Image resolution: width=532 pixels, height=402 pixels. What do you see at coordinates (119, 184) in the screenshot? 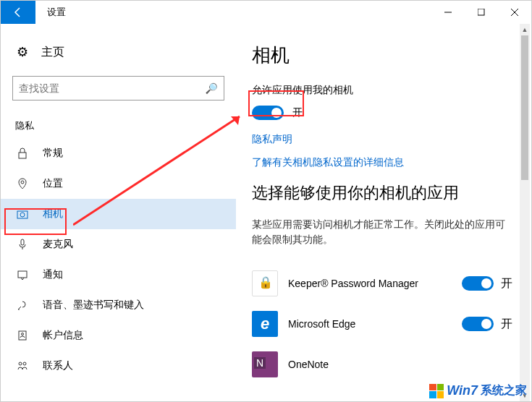
I see `sidebar-item-location: 位置` at bounding box center [119, 184].